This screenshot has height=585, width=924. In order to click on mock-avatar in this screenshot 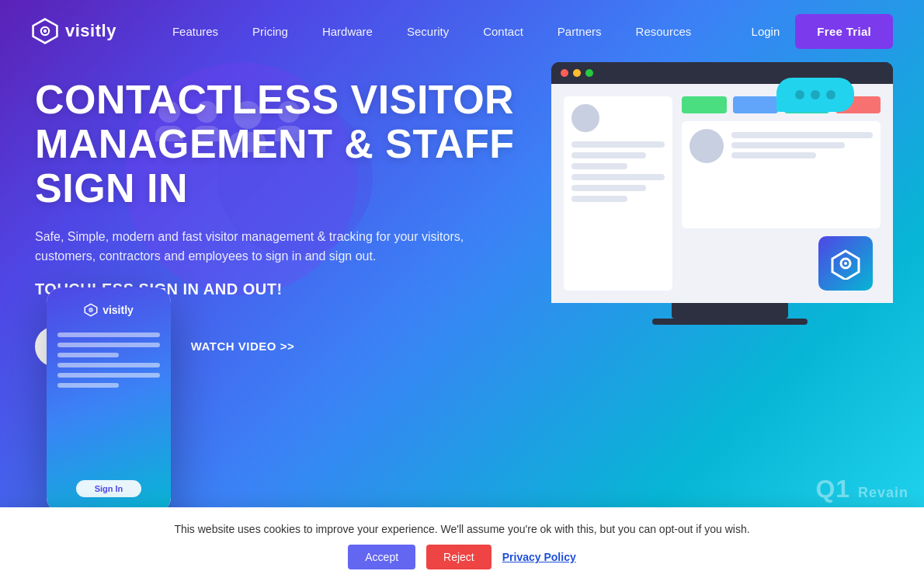, I will do `click(585, 118)`.